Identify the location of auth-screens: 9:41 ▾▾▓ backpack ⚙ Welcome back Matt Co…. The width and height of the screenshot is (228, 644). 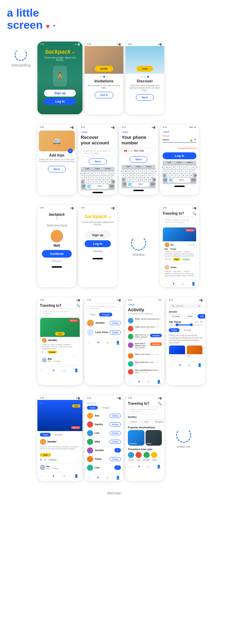
(129, 246).